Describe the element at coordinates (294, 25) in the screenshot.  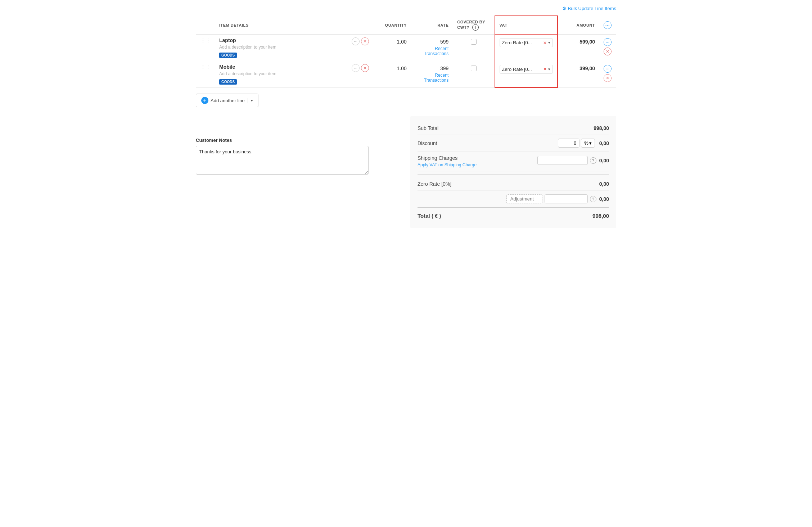
I see `col-header-item: ITEM DETAILS` at that location.